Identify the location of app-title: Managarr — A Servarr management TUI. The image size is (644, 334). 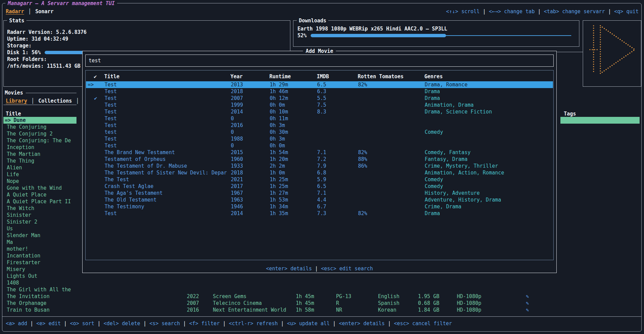
(61, 3).